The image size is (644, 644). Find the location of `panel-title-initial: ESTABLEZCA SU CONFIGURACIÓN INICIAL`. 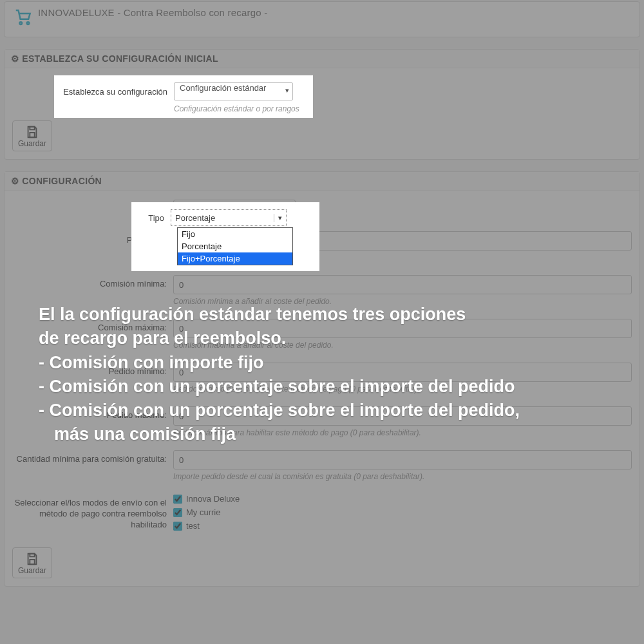

panel-title-initial: ESTABLEZCA SU CONFIGURACIÓN INICIAL is located at coordinates (120, 59).